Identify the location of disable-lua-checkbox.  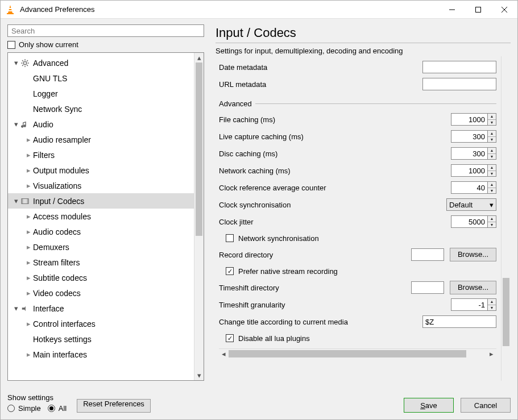
(230, 338).